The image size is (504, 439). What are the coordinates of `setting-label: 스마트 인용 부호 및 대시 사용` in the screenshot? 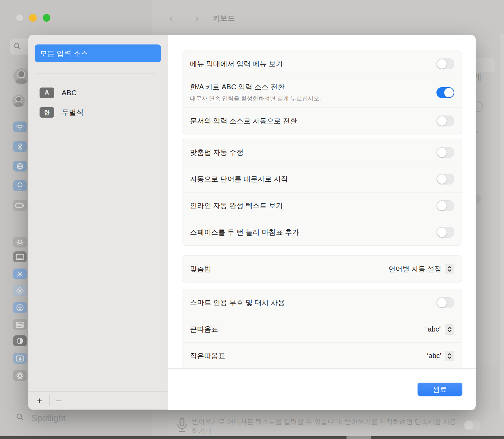 It's located at (313, 302).